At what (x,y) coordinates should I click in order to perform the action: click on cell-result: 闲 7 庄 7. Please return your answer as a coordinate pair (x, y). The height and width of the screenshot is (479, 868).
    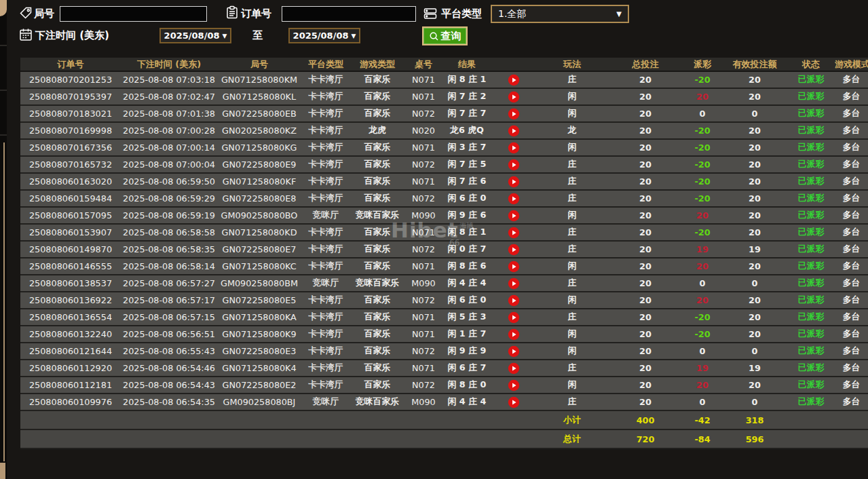
    Looking at the image, I should click on (467, 114).